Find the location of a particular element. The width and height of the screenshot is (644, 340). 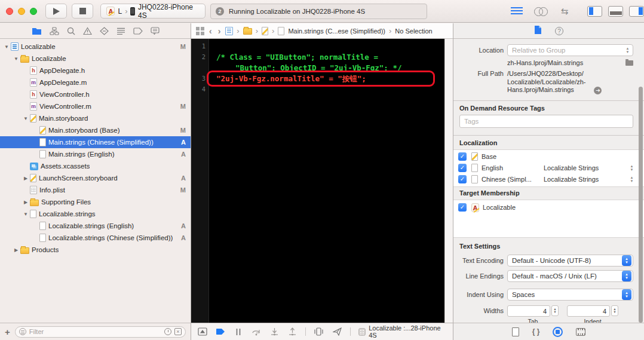

close-window-button is located at coordinates (10, 11).